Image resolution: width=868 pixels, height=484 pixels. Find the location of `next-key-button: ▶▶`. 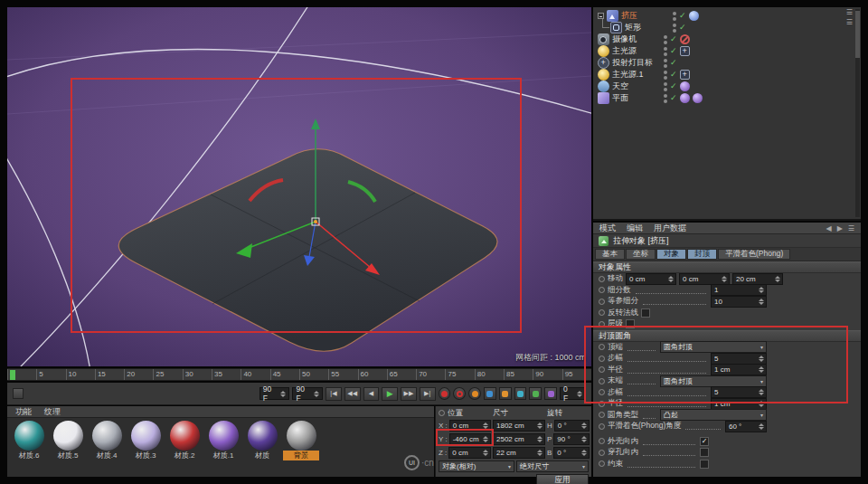

next-key-button: ▶▶ is located at coordinates (409, 394).